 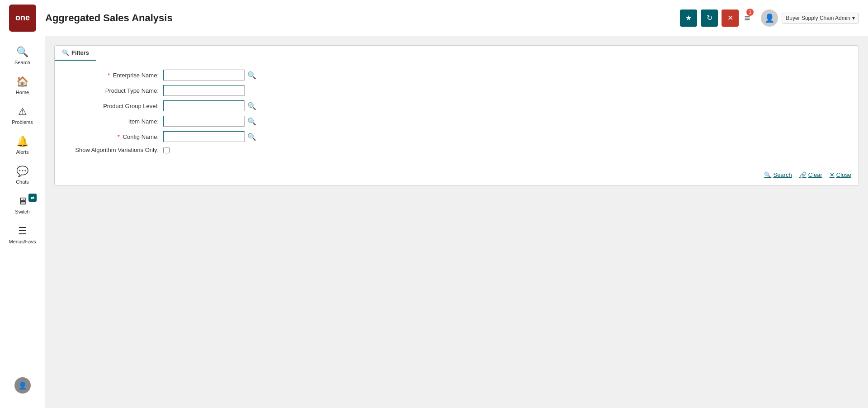 I want to click on avatar: 👤, so click(x=769, y=18).